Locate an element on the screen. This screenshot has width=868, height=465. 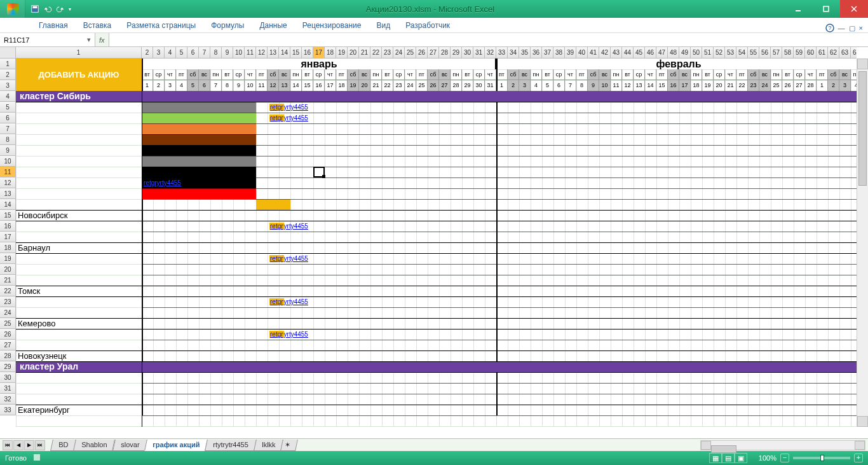
col-header: 7 is located at coordinates (205, 53).